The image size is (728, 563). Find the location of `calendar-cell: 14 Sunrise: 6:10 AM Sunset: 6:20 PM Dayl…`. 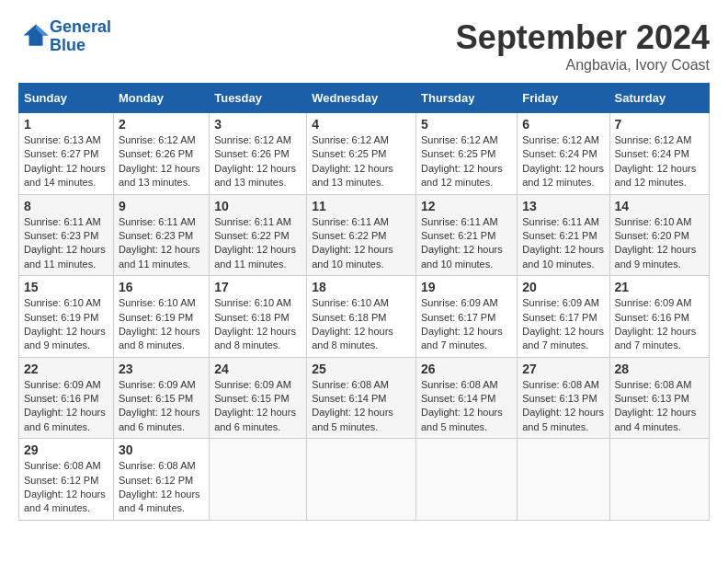

calendar-cell: 14 Sunrise: 6:10 AM Sunset: 6:20 PM Dayl… is located at coordinates (659, 236).